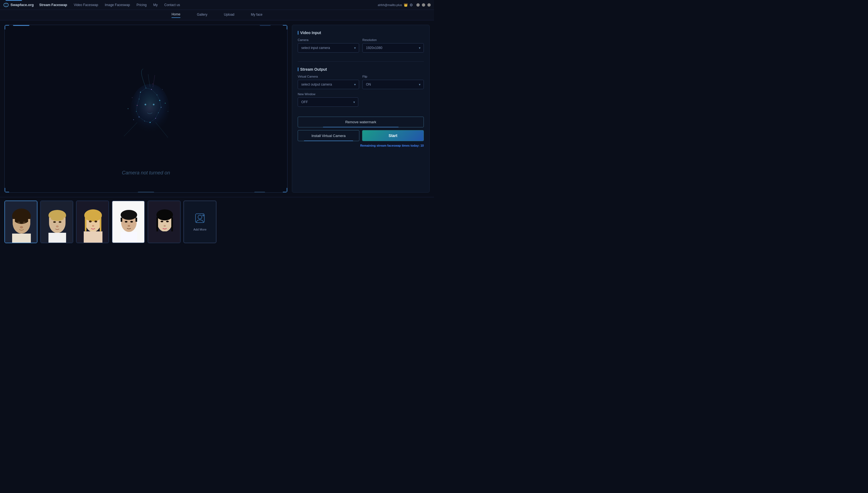  Describe the element at coordinates (393, 40) in the screenshot. I see `resolution-label: Resolution` at that location.